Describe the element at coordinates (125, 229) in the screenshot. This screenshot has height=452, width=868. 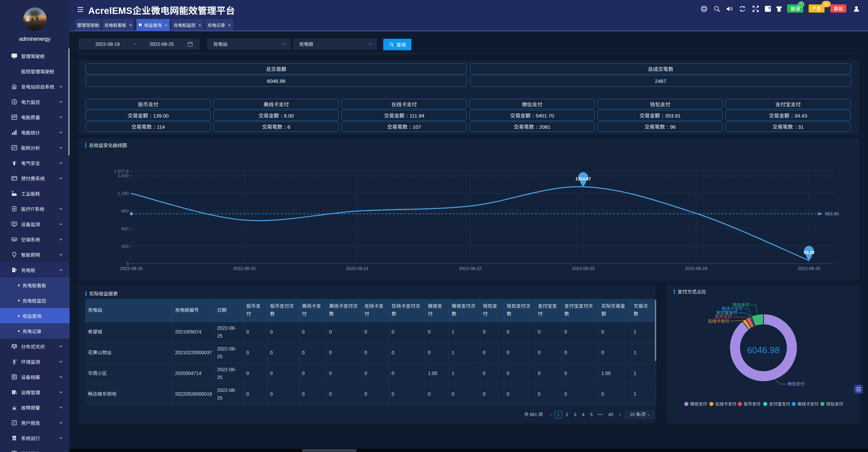
I see `svg-text: 600` at that location.